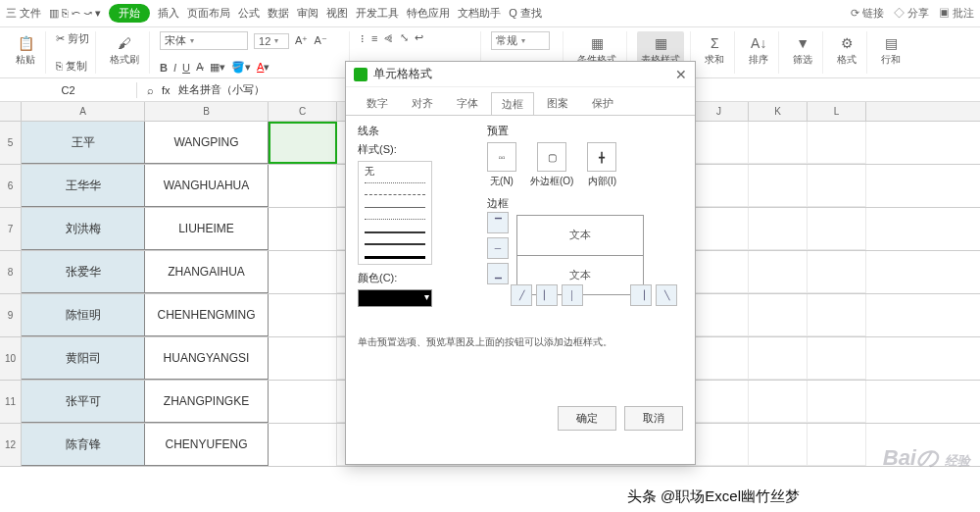 The image size is (980, 512). I want to click on sort-button: A↓排序, so click(759, 50).